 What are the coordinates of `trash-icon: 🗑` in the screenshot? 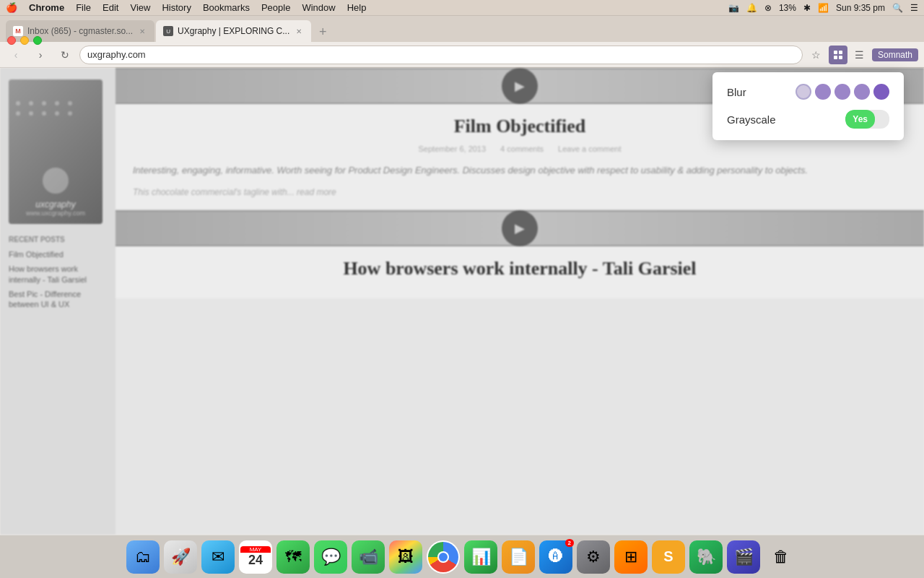 It's located at (781, 557).